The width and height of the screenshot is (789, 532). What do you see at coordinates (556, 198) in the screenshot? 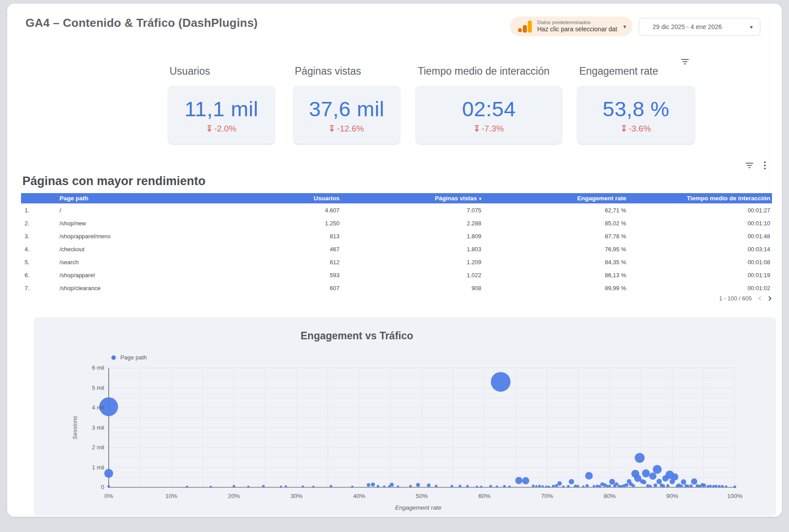
I see `column-header-engagement-rate: Engagement rate` at bounding box center [556, 198].